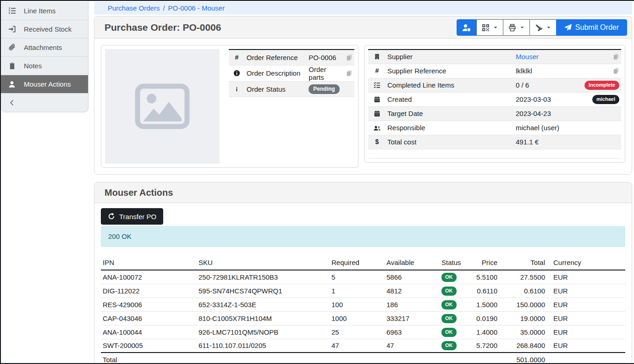  I want to click on mouser-actions-title: Mouser Actions, so click(138, 193).